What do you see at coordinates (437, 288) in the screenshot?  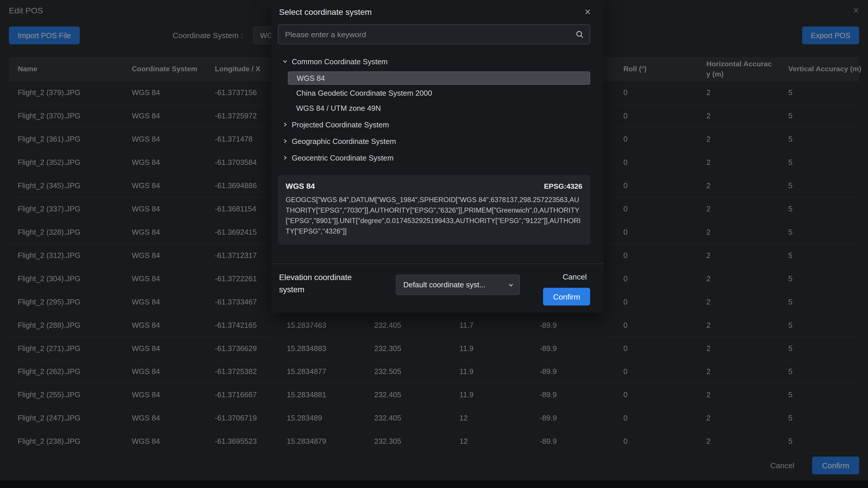 I see `dialog-footer: Elevation coordinate system Default coor…` at bounding box center [437, 288].